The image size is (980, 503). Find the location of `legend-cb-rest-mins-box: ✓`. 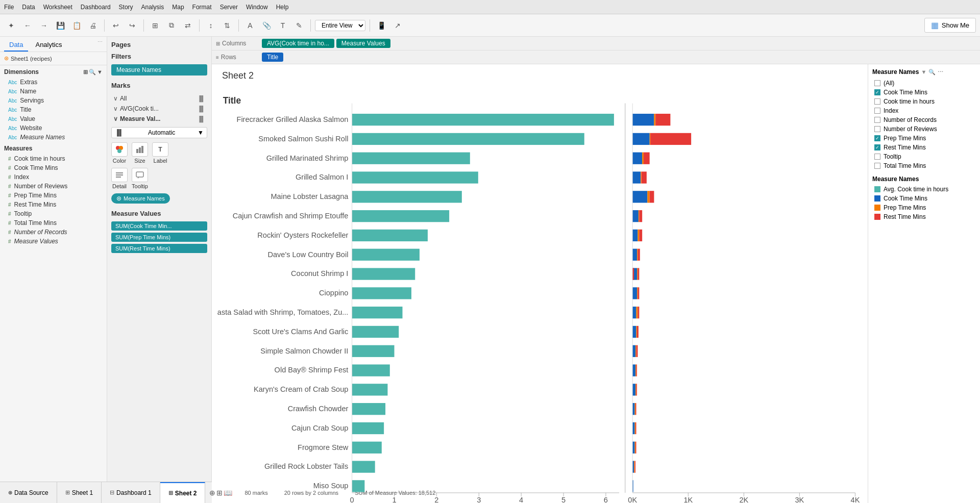

legend-cb-rest-mins-box: ✓ is located at coordinates (877, 147).